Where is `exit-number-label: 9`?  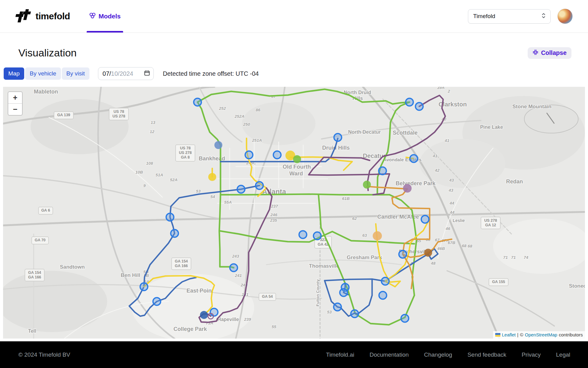 exit-number-label: 9 is located at coordinates (145, 186).